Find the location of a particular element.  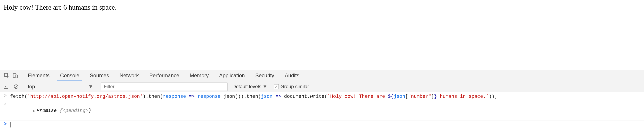

input-marker-icon is located at coordinates (5, 95).